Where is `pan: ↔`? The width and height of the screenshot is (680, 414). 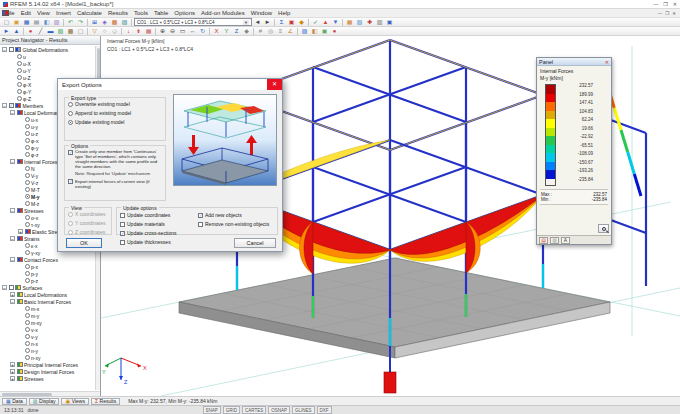
pan: ↔ is located at coordinates (192, 31).